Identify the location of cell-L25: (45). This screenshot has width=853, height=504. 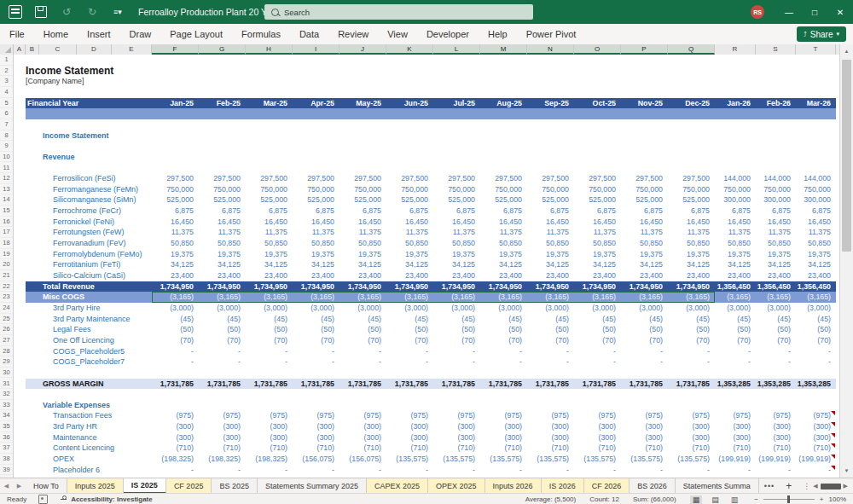
(454, 319).